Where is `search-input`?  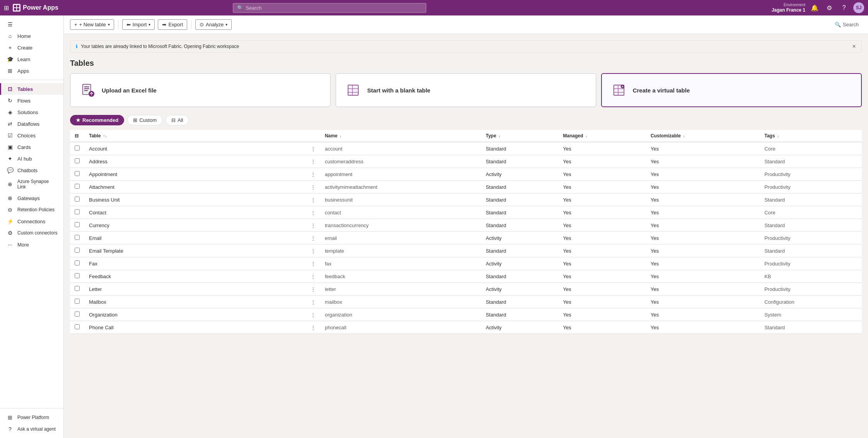 search-input is located at coordinates (334, 8).